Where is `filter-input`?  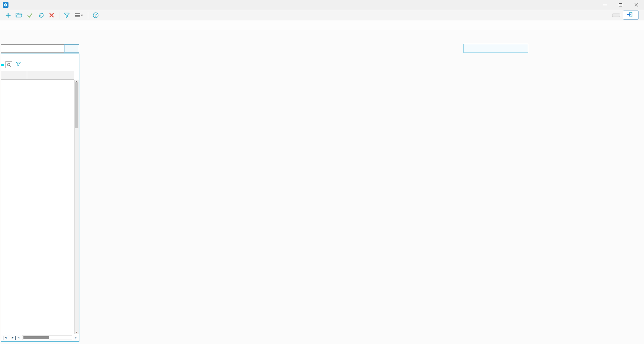
filter-input is located at coordinates (33, 48).